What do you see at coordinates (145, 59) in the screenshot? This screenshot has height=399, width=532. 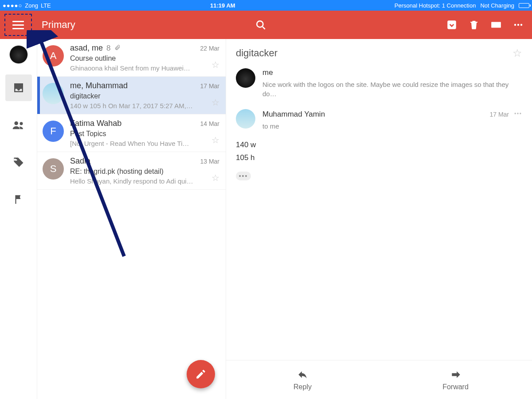 I see `subject-label: Course outline` at bounding box center [145, 59].